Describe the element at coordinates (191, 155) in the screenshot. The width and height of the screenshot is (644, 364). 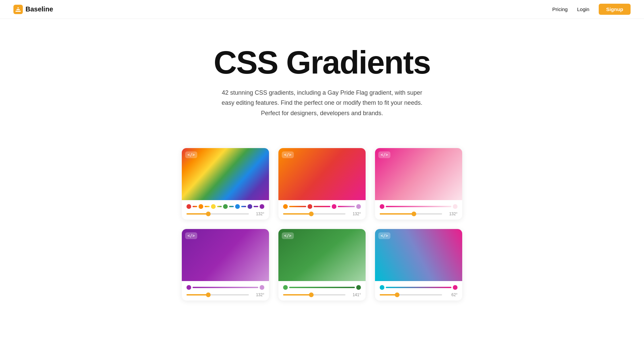
I see `code-tag-rainbow: </>` at that location.